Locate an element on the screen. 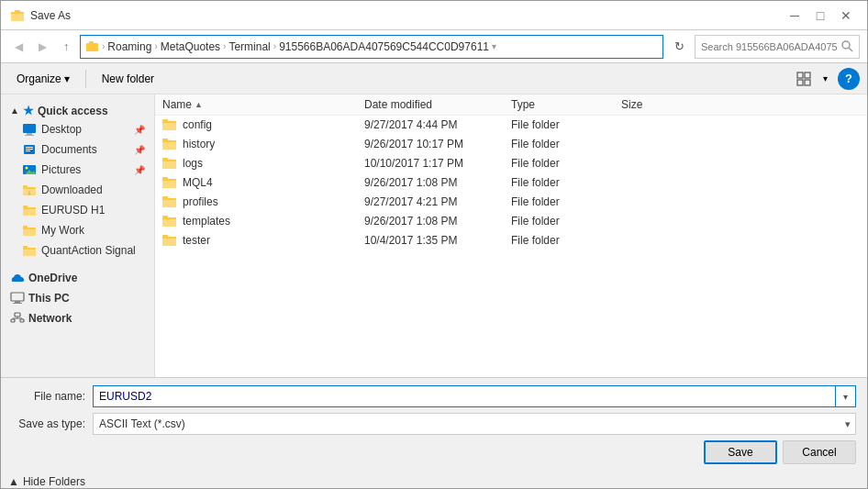 This screenshot has height=489, width=868. sidebar-item-mywork: My Work is located at coordinates (77, 230).